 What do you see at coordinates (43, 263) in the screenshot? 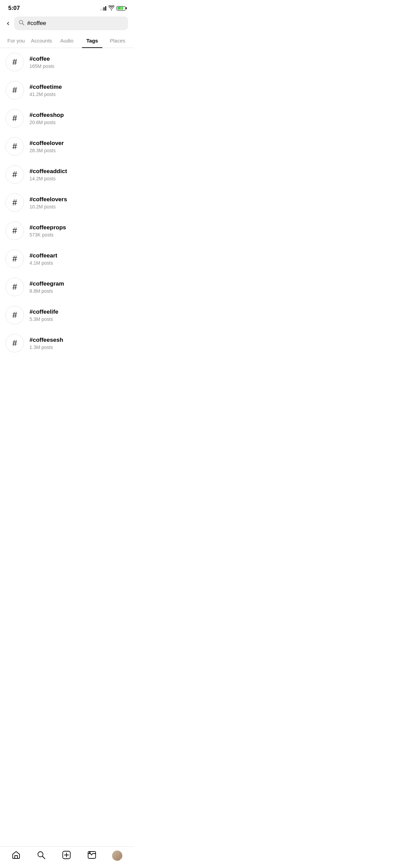
I see `tag-count: 4.1M posts` at bounding box center [43, 263].